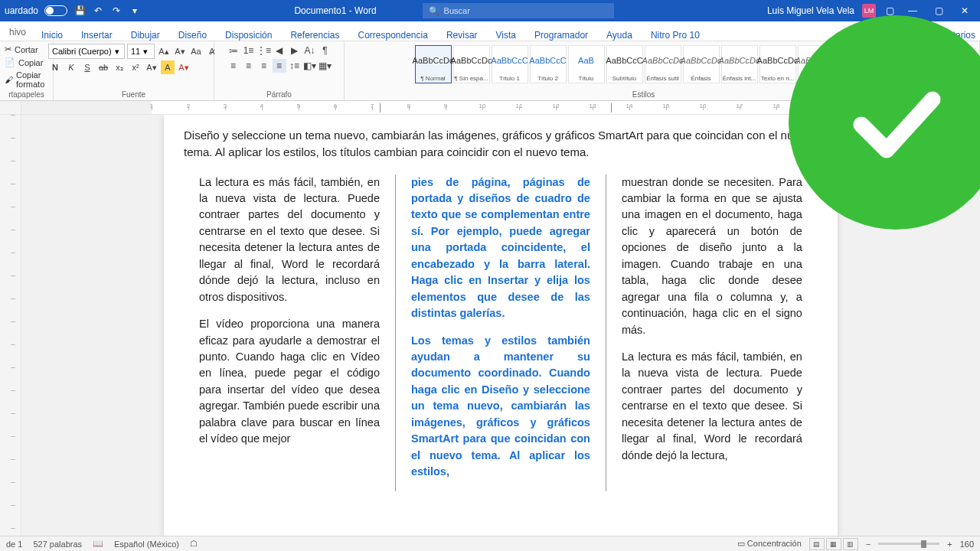 The width and height of the screenshot is (980, 551). Describe the element at coordinates (8, 49) in the screenshot. I see `cut-icon: ✂` at that location.